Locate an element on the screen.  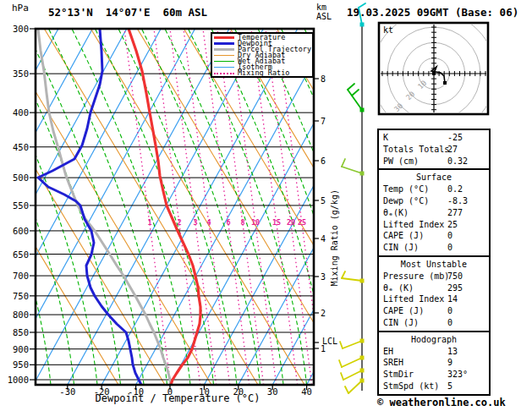
panel-row-value: 5 is located at coordinates (450, 386).